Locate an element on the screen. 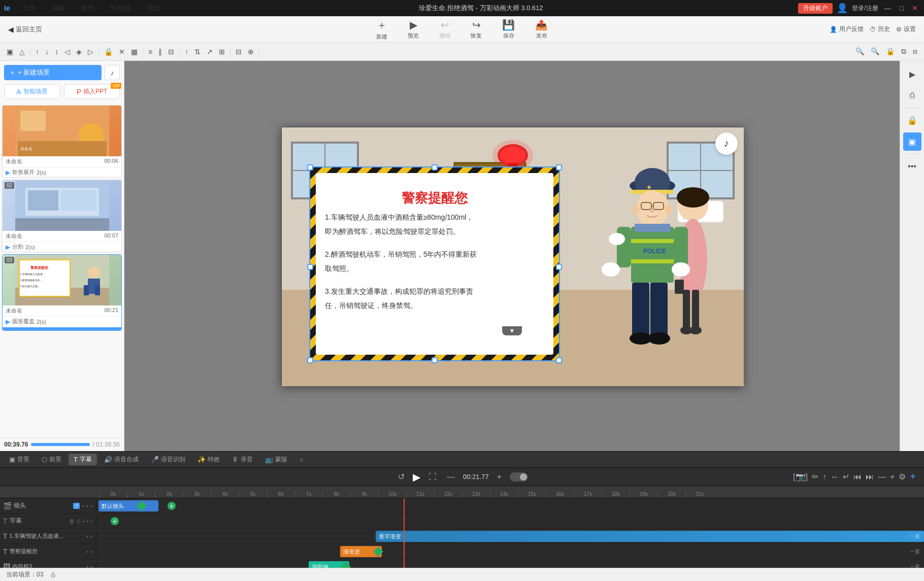  maximize-button: □ is located at coordinates (902, 8).